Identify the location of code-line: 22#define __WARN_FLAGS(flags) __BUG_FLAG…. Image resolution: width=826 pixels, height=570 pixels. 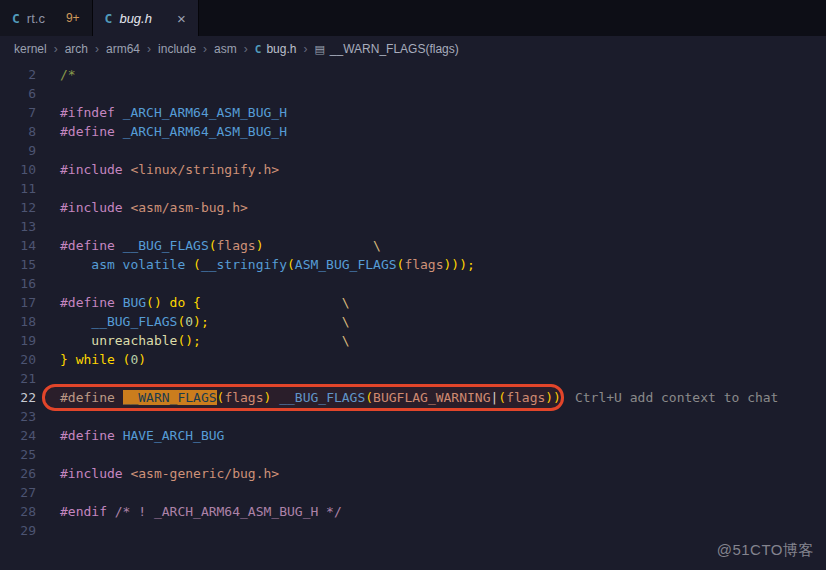
(413, 398).